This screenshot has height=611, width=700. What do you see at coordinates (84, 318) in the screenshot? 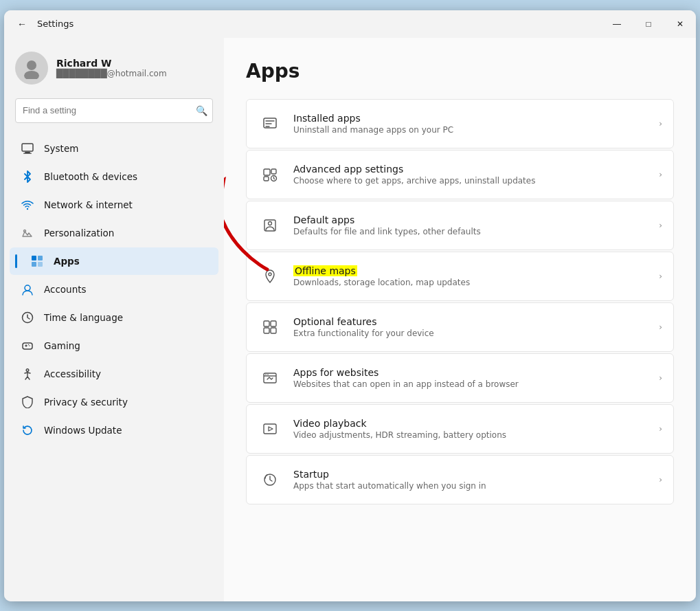
I see `nav-label-time: Time & language` at bounding box center [84, 318].